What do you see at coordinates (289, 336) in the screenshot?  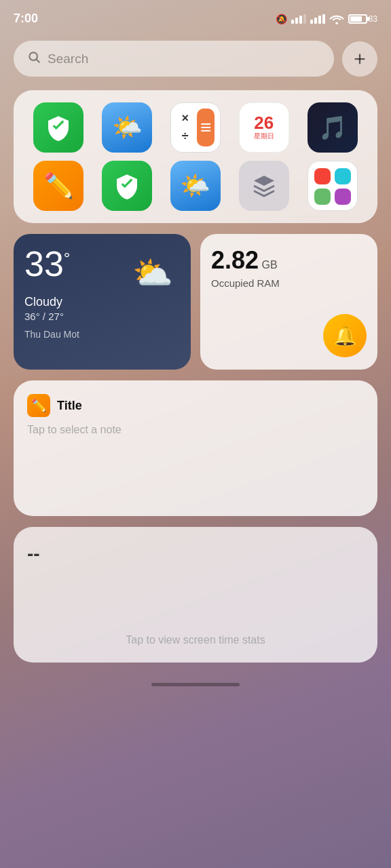 I see `ram-icon-wrap: 🔔` at bounding box center [289, 336].